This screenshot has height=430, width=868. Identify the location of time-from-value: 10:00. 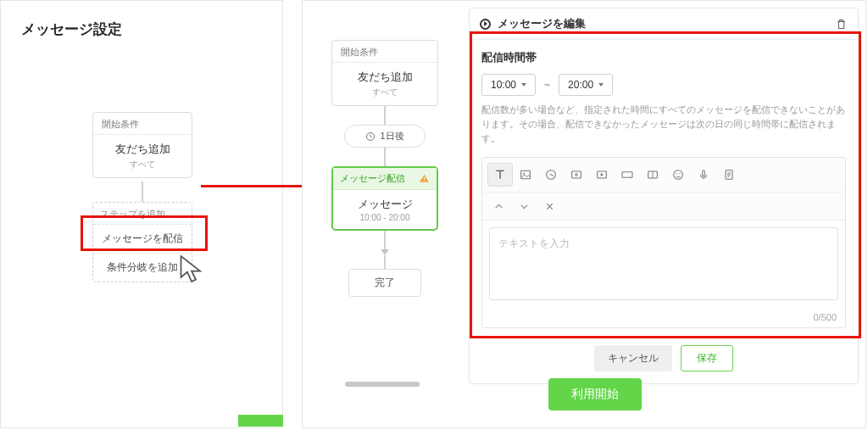
(504, 85).